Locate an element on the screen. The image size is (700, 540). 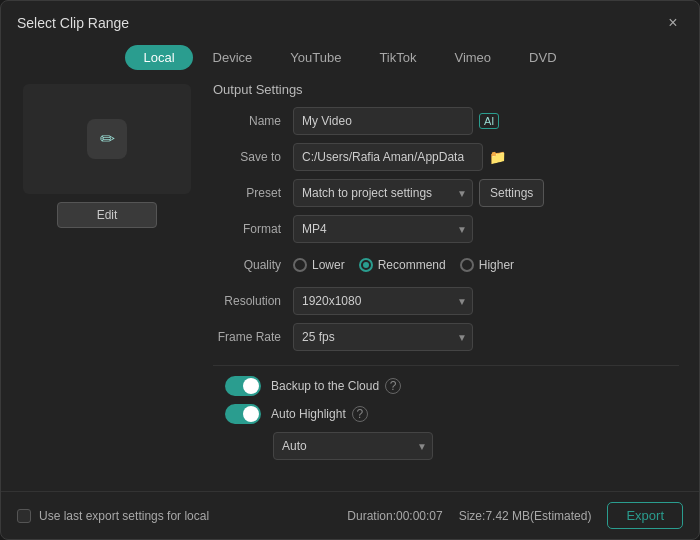
quality-radio-group: Lower Recommend Higher is located at coordinates (404, 265).